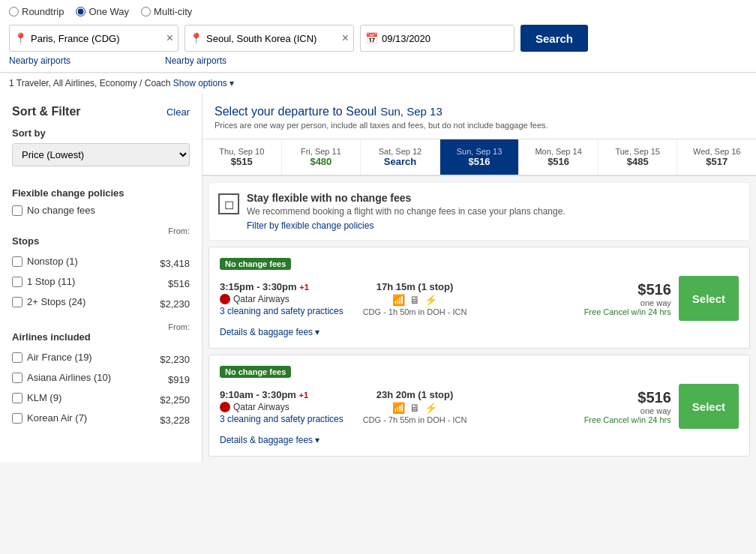  I want to click on power-icon-1: ⚡, so click(430, 408).